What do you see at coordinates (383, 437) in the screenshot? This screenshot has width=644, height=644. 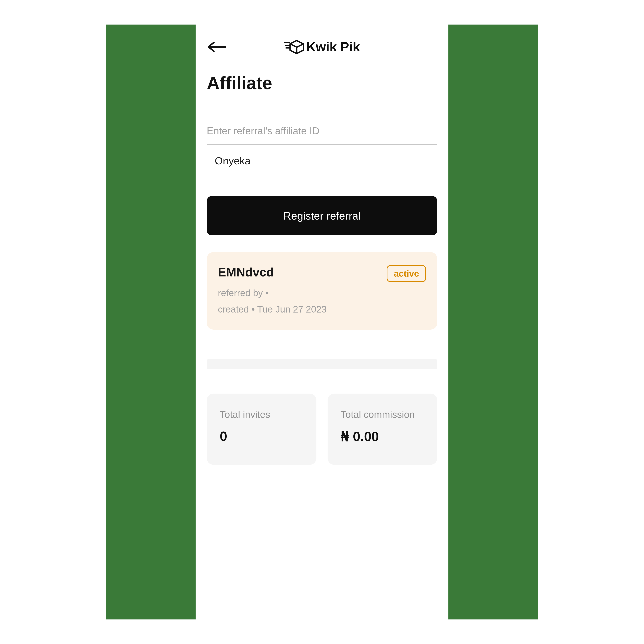 I see `total-commission-value: ₦ 0.00` at bounding box center [383, 437].